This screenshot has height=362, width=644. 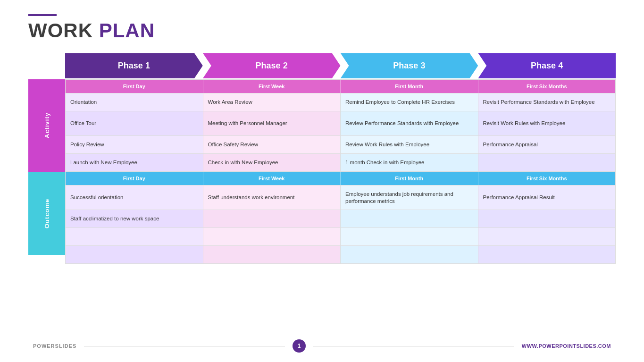 What do you see at coordinates (410, 66) in the screenshot?
I see `phase3-arrow: Phase 3` at bounding box center [410, 66].